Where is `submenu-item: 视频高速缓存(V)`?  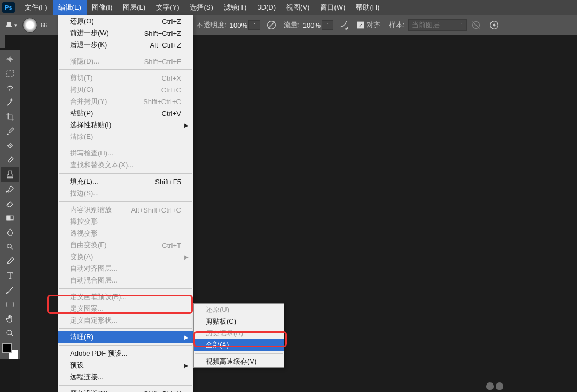
submenu-item: 视频高速缓存(V) is located at coordinates (239, 362).